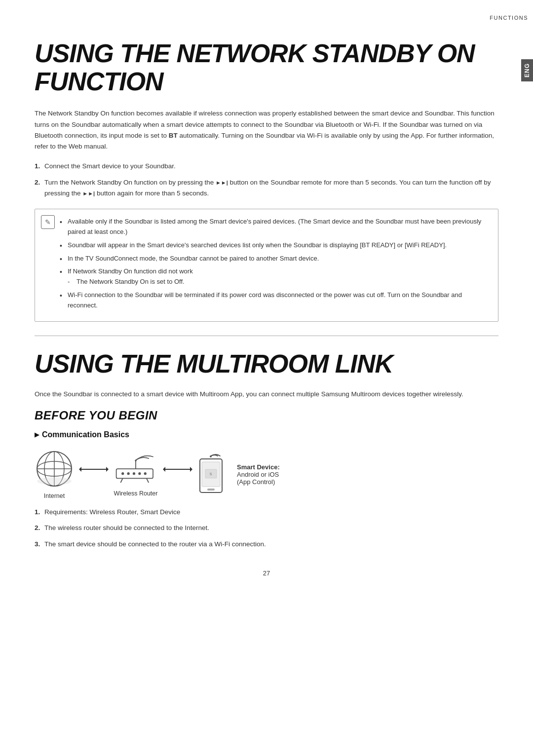 The height and width of the screenshot is (756, 533). Describe the element at coordinates (136, 469) in the screenshot. I see `router-svg-icon` at that location.